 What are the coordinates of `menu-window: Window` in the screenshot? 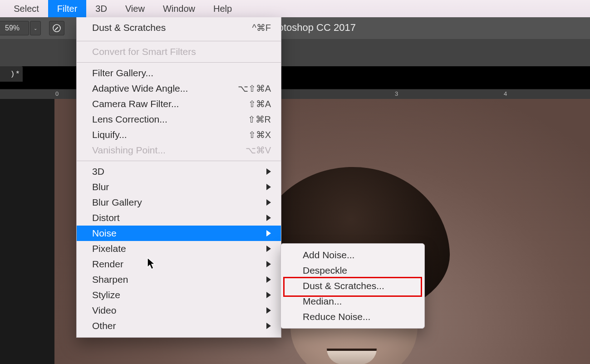 It's located at (179, 9).